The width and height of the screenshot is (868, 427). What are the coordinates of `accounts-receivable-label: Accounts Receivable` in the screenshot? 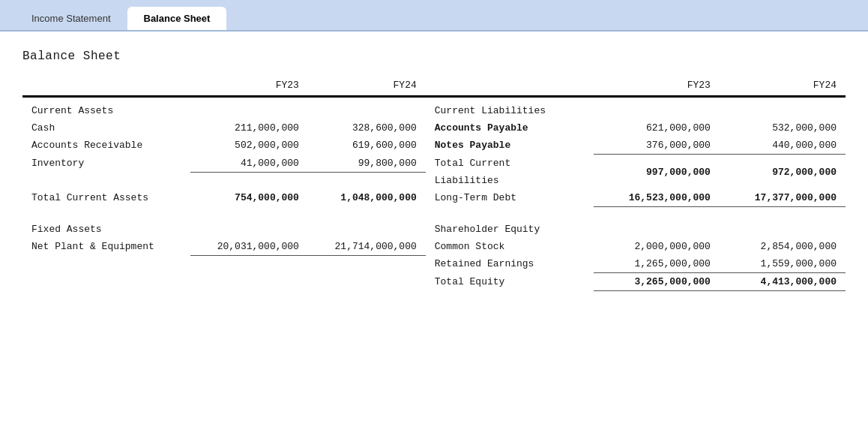 It's located at (106, 146).